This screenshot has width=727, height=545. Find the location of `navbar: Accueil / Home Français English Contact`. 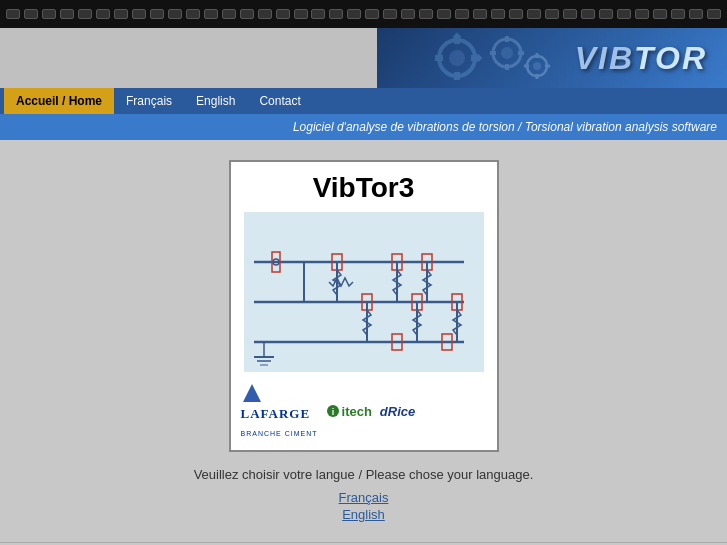

navbar: Accueil / Home Français English Contact is located at coordinates (364, 101).